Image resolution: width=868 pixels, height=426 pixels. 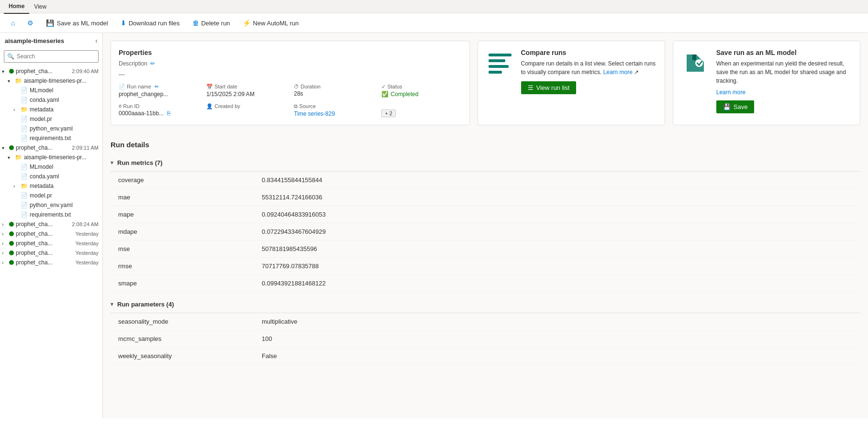 What do you see at coordinates (16, 7) in the screenshot?
I see `menu-home: Home` at bounding box center [16, 7].